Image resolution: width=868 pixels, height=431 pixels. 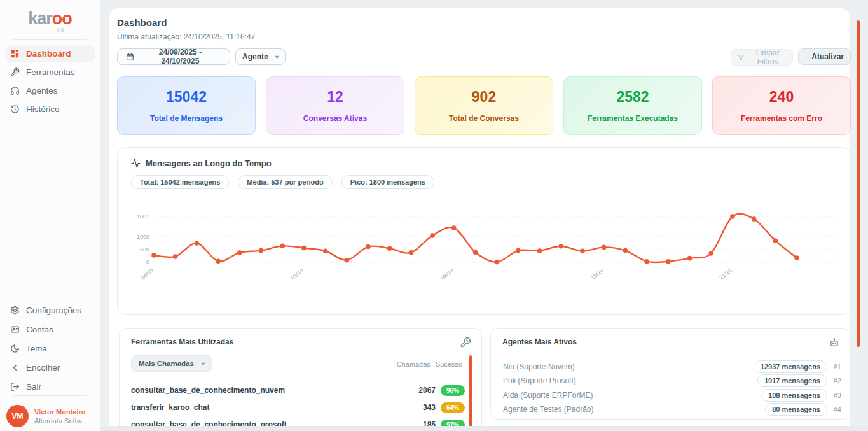 I want to click on wrench-icon, so click(x=15, y=73).